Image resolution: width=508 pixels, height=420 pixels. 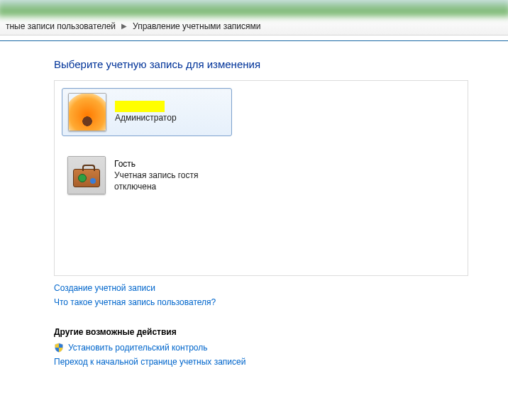 I want to click on other-actions-heading: Другие возможные действия, so click(x=261, y=332).